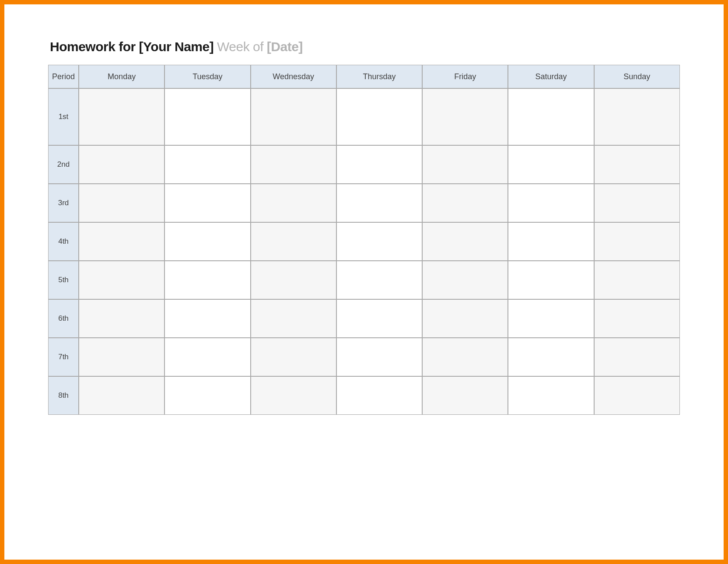 Image resolution: width=728 pixels, height=564 pixels. What do you see at coordinates (364, 117) in the screenshot?
I see `table-row: 1st` at bounding box center [364, 117].